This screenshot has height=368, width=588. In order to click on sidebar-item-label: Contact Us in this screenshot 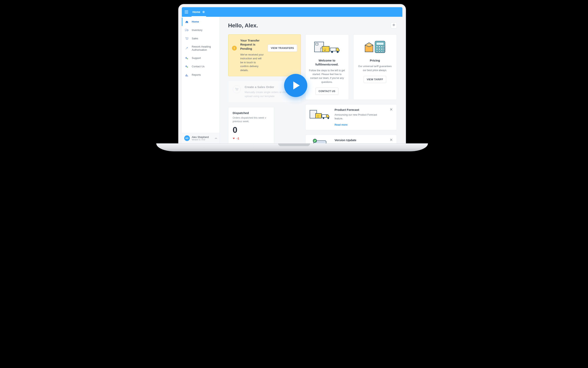, I will do `click(198, 67)`.